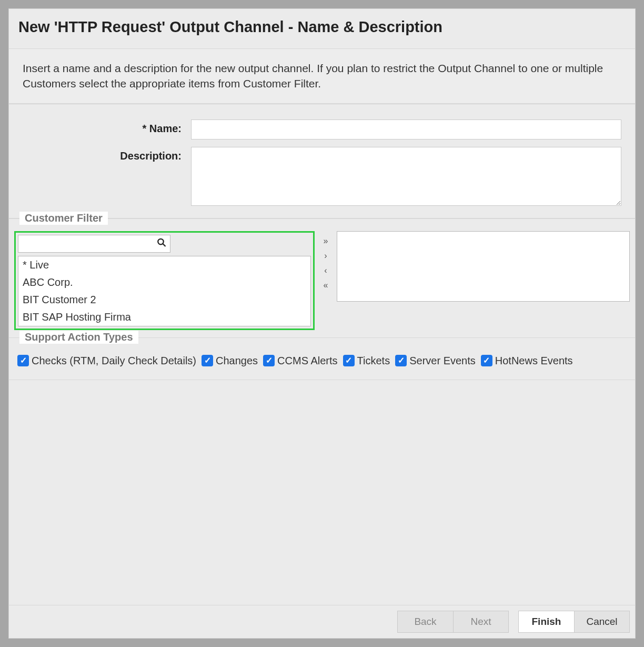  Describe the element at coordinates (602, 622) in the screenshot. I see `cancel-button: Cancel` at that location.